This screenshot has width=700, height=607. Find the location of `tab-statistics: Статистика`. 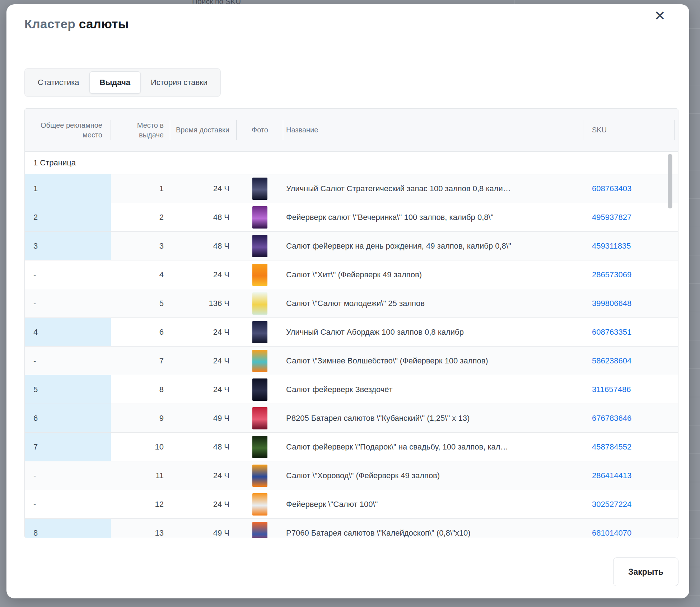

tab-statistics: Статистика is located at coordinates (59, 83).